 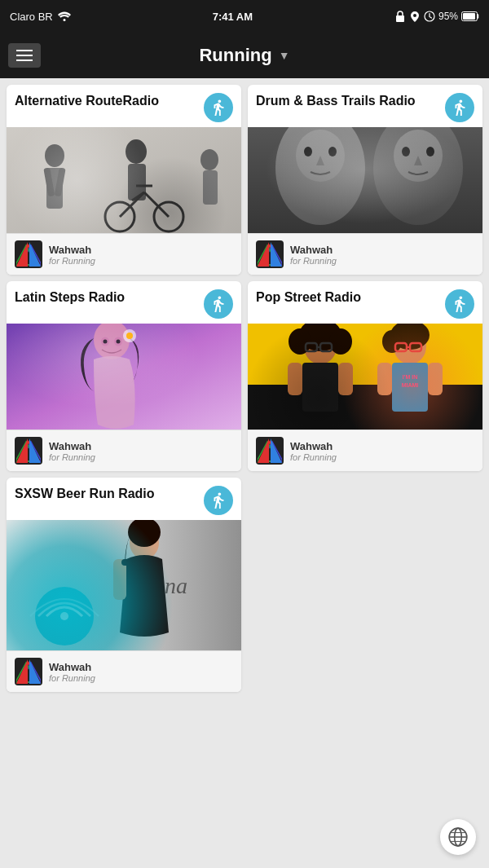 I want to click on card-header: Pop Street Radio, so click(x=365, y=302).